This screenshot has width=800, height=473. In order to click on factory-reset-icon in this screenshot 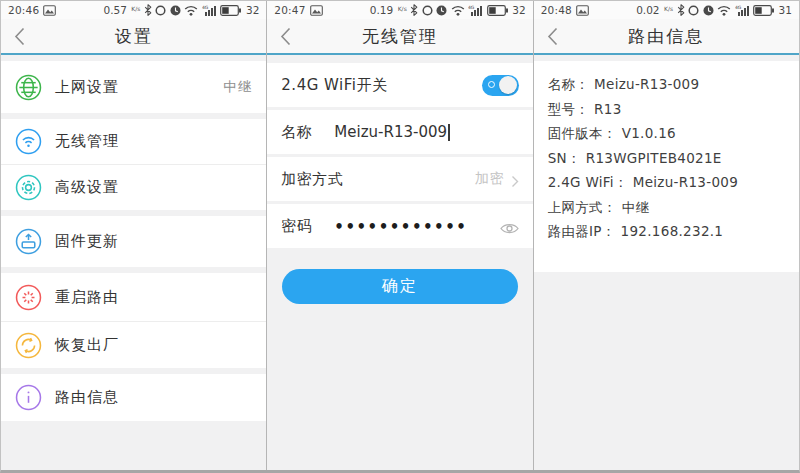, I will do `click(28, 346)`.